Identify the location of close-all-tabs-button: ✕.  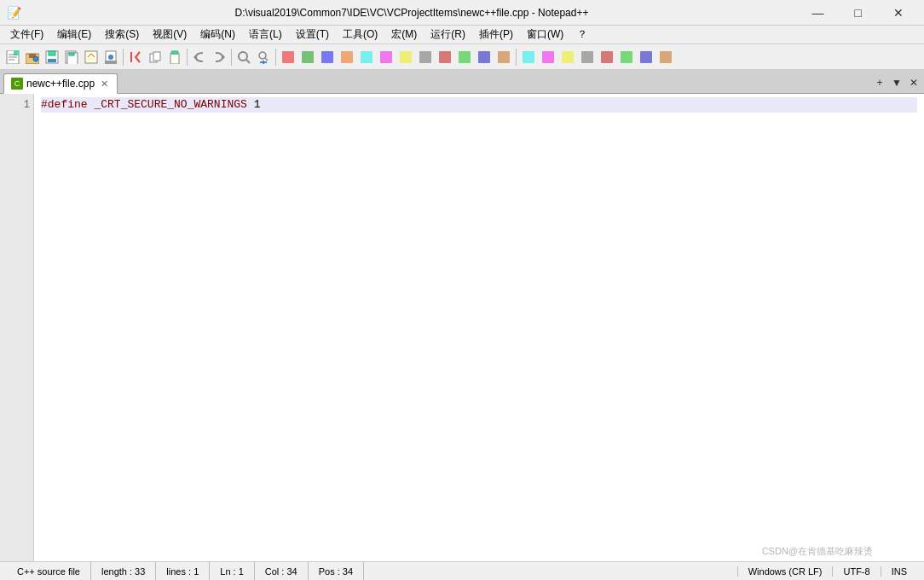
(914, 83).